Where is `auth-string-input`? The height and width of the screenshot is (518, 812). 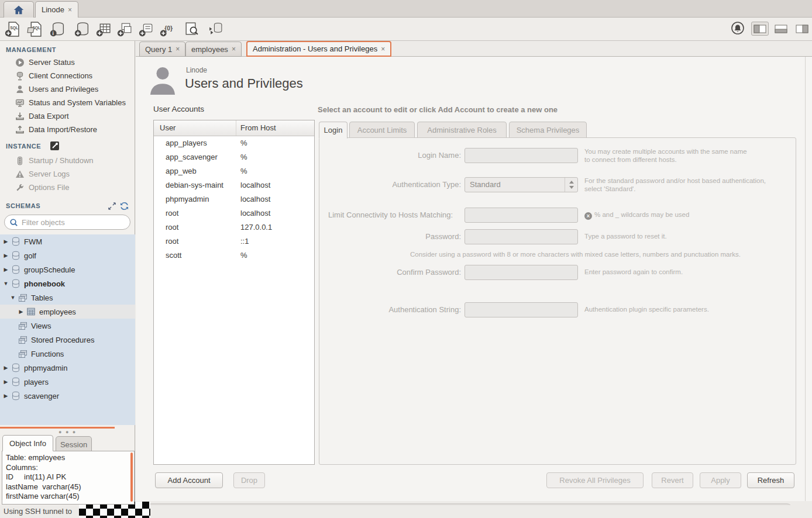 auth-string-input is located at coordinates (521, 310).